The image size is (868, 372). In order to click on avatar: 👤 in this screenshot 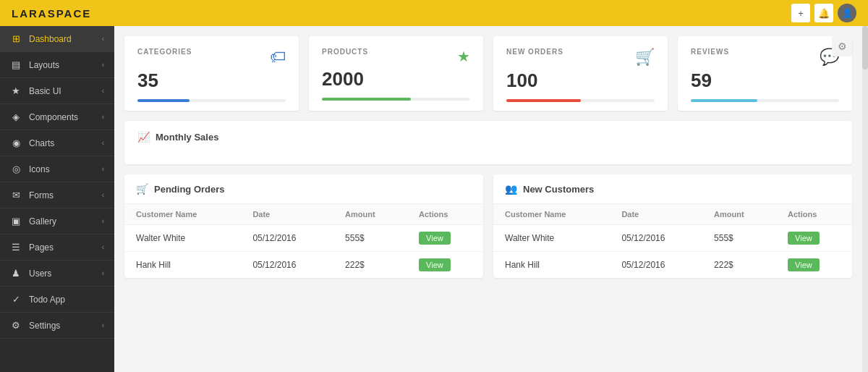, I will do `click(847, 13)`.